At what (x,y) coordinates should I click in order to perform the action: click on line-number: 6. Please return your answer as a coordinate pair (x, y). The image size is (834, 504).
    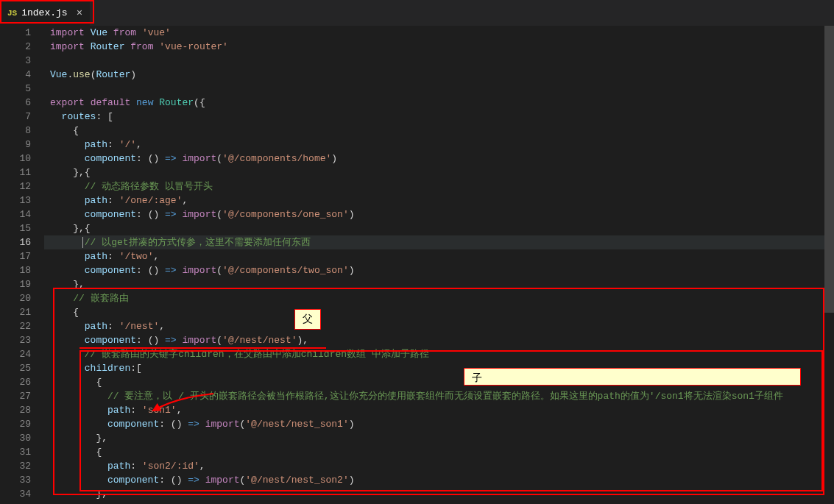
    Looking at the image, I should click on (15, 103).